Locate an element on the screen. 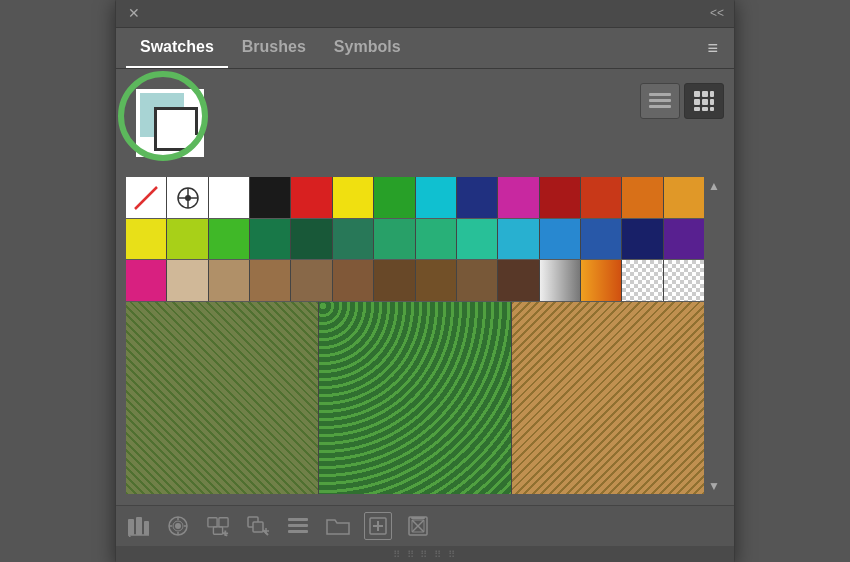 Image resolution: width=850 pixels, height=562 pixels. view-buttons is located at coordinates (682, 101).